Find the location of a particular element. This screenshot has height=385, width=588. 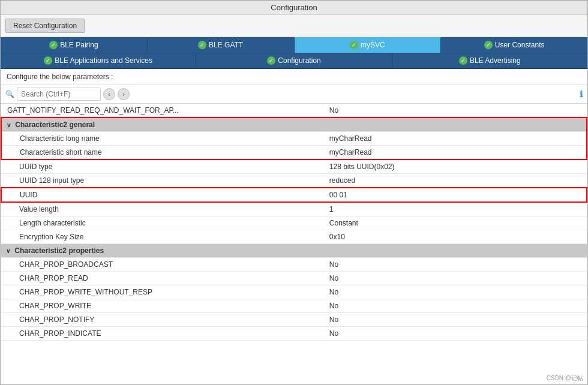

param-name: CHAR_PROP_INDICATE is located at coordinates (162, 333).